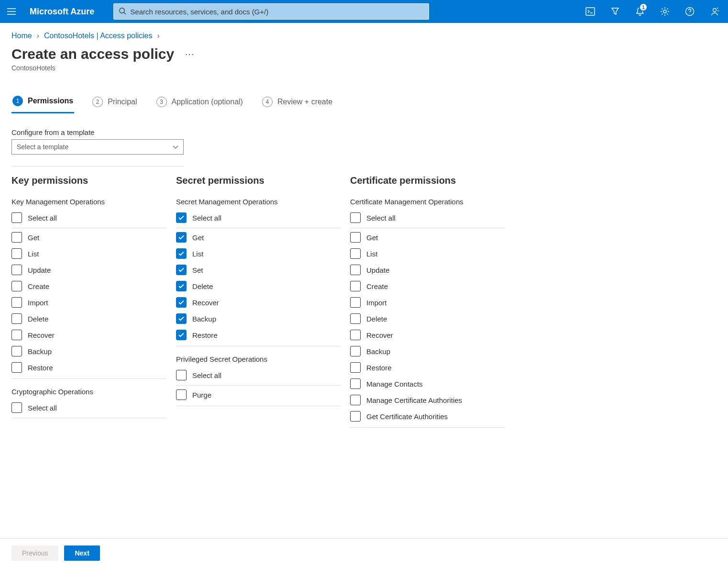 Image resolution: width=728 pixels, height=567 pixels. Describe the element at coordinates (22, 36) in the screenshot. I see `breadcrumb-home: Home` at that location.